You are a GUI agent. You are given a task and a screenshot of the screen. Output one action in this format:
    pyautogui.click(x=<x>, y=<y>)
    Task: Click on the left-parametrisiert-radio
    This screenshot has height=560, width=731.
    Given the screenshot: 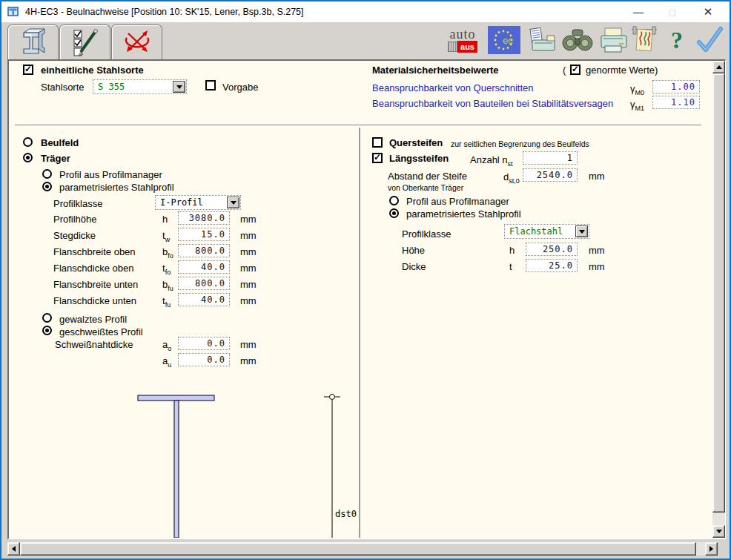 What is the action you would take?
    pyautogui.click(x=47, y=187)
    